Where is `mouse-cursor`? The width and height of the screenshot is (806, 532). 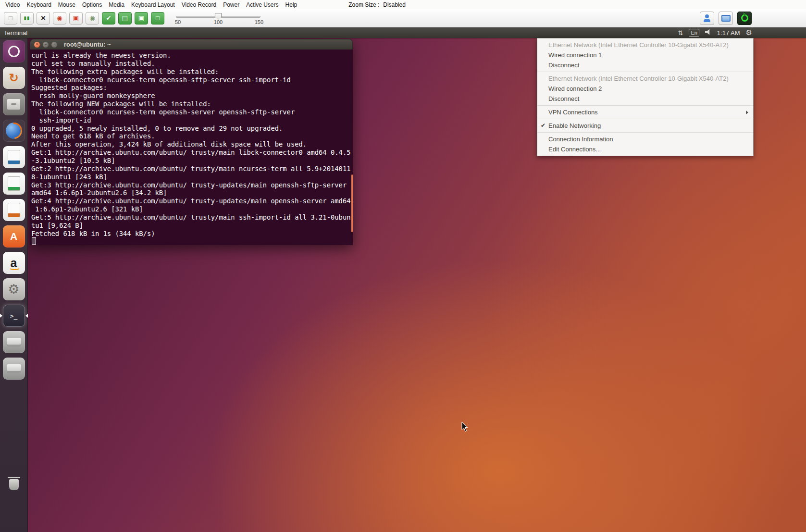 mouse-cursor is located at coordinates (466, 428).